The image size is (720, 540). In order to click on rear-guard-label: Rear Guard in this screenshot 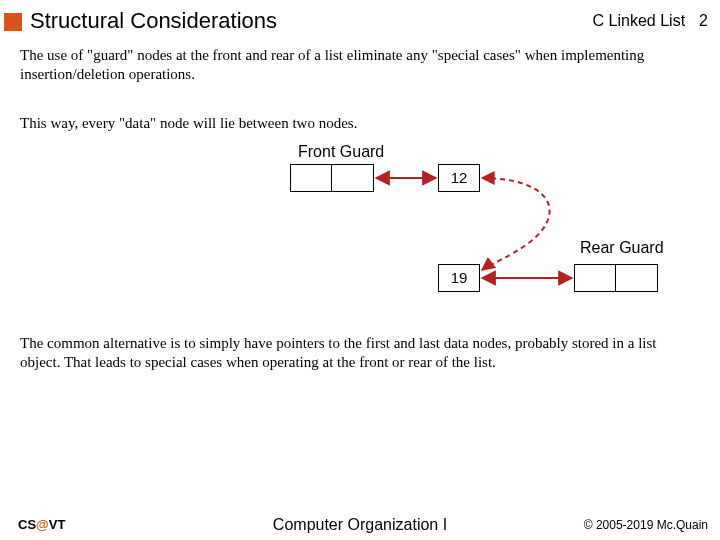, I will do `click(622, 248)`.